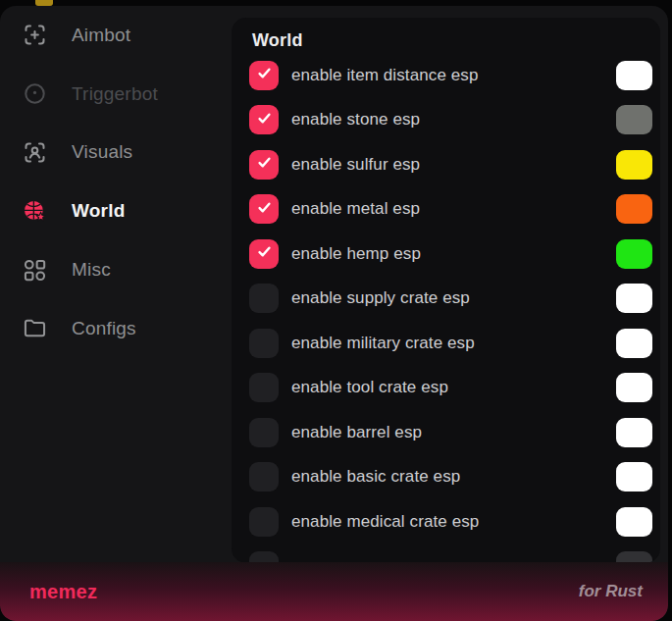 The image size is (672, 621). I want to click on globe-star-icon, so click(35, 212).